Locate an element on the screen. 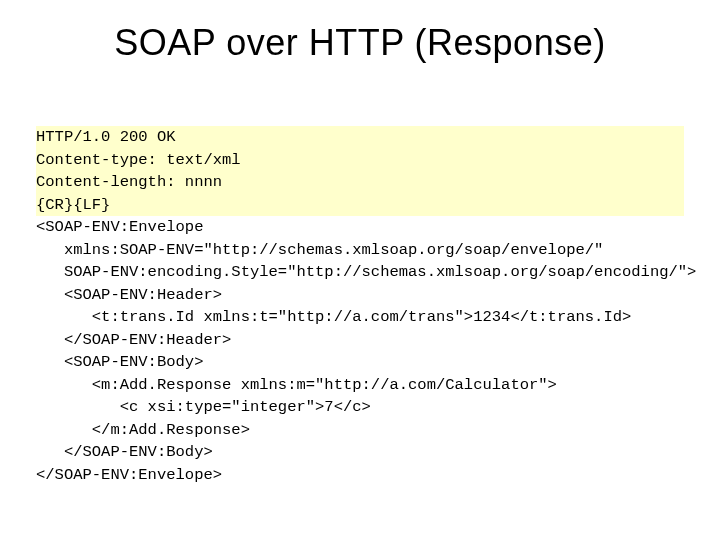 The width and height of the screenshot is (720, 540). code-line: <SOAP-ENV:Header> is located at coordinates (360, 295).